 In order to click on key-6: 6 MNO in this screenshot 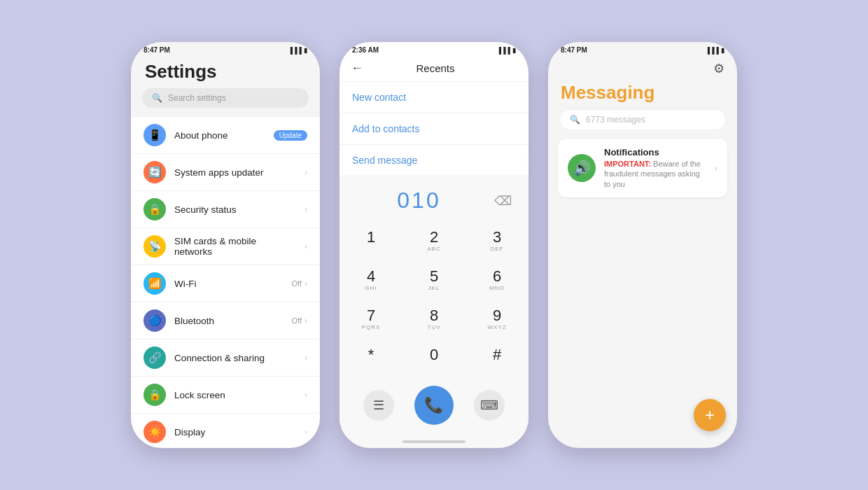, I will do `click(497, 280)`.